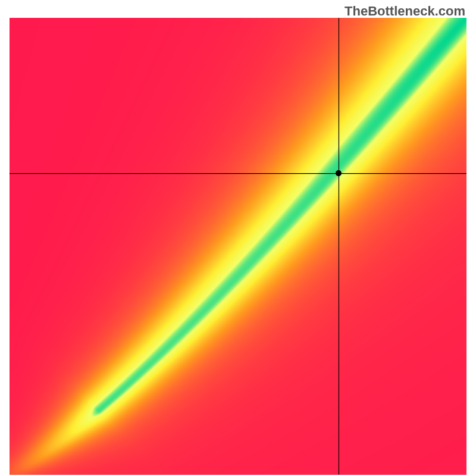 This screenshot has width=476, height=476. I want to click on watermark-text: TheBottleneck.com, so click(405, 11).